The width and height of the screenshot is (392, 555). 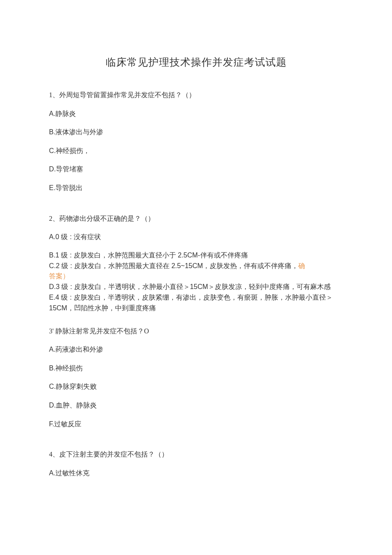 I want to click on question-3-option-d: D.血肿、静脉炎, so click(x=196, y=405).